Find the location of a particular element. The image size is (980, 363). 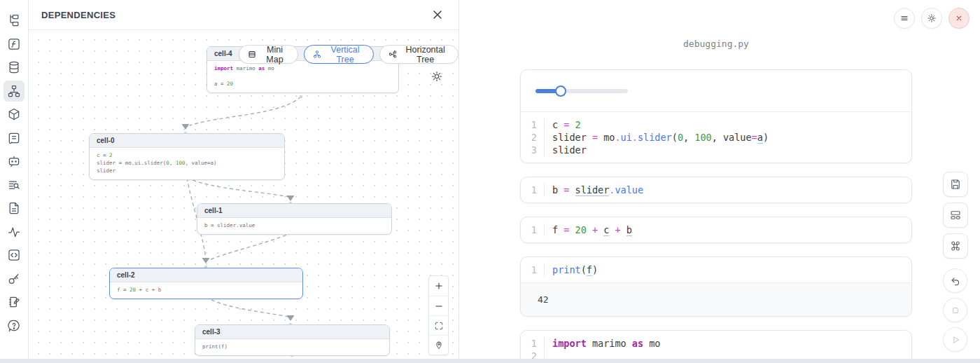

notebook-cell-cell-1: 1b = slider.value is located at coordinates (716, 190).